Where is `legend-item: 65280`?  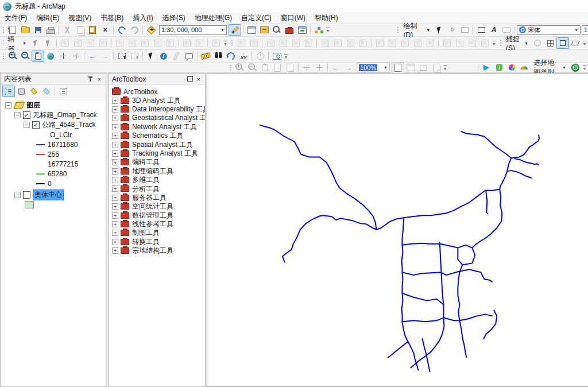 legend-item: 65280 is located at coordinates (53, 173).